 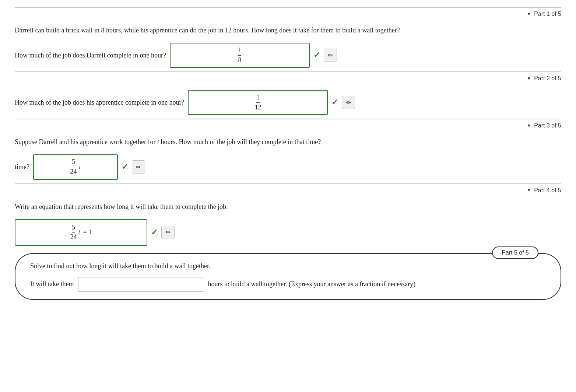 I want to click on part2-pencil-button: ✏, so click(x=348, y=102).